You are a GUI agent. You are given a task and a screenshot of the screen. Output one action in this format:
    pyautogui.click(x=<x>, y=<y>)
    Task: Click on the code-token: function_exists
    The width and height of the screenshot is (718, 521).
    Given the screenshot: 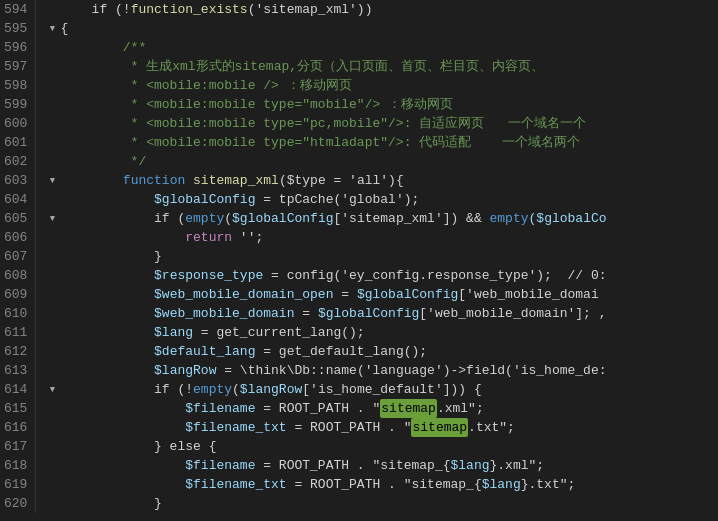 What is the action you would take?
    pyautogui.click(x=190, y=10)
    